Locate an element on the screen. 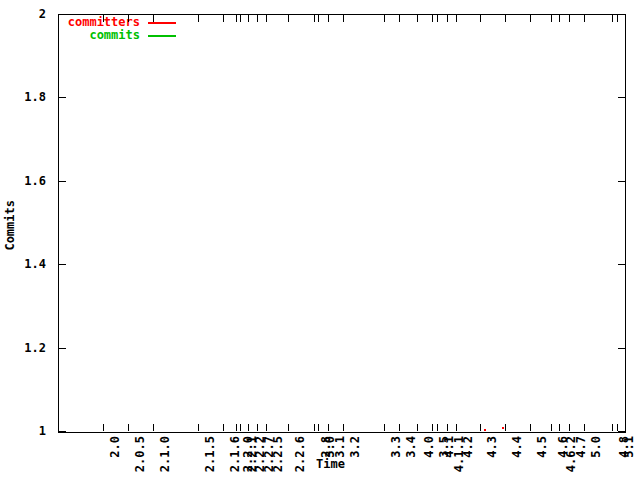 The image size is (640, 480). x-tick-label: 2.1.5 is located at coordinates (210, 454).